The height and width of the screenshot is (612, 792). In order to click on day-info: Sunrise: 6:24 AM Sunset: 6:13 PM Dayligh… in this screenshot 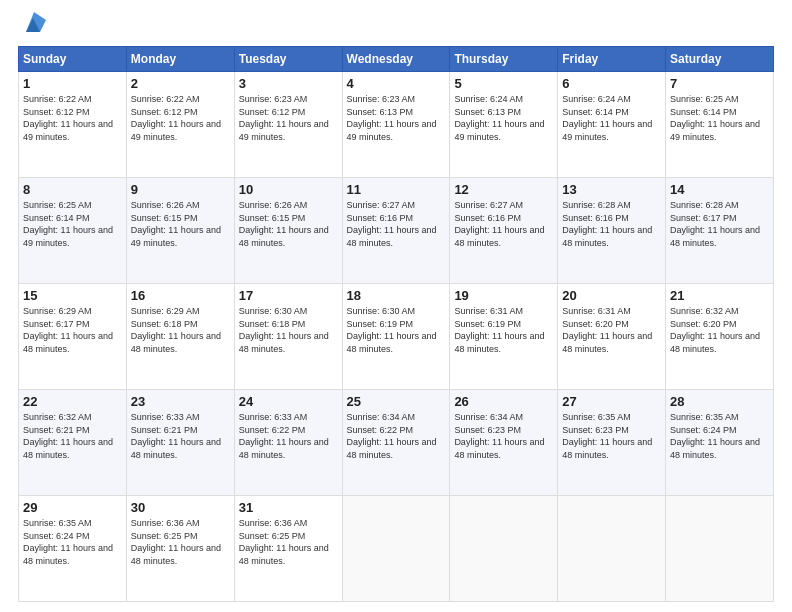, I will do `click(504, 118)`.